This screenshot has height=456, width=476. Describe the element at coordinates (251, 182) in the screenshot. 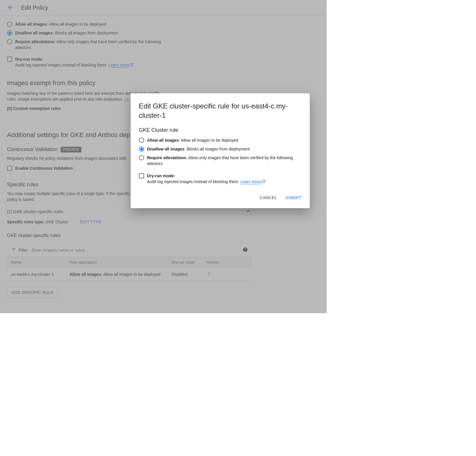

I see `learn-more-link: Learn more` at that location.